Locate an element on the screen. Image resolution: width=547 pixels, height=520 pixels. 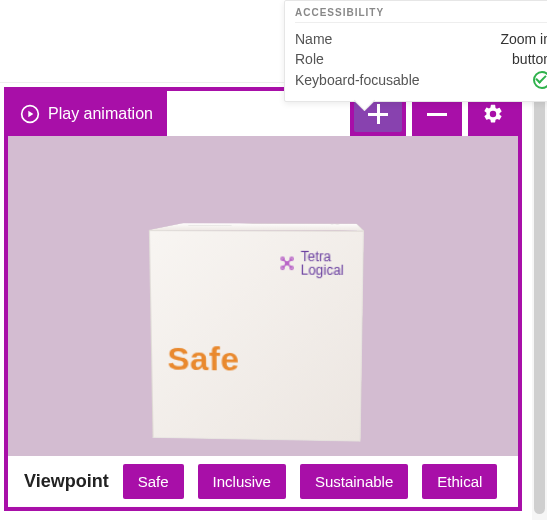
a11y-name-label: Name is located at coordinates (314, 39).